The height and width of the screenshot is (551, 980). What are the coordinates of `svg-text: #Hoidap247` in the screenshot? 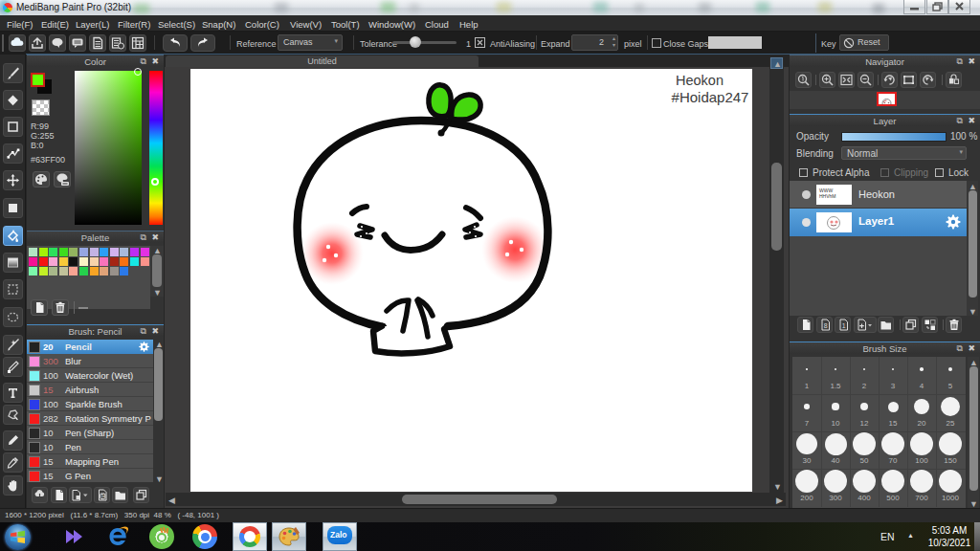 It's located at (710, 98).